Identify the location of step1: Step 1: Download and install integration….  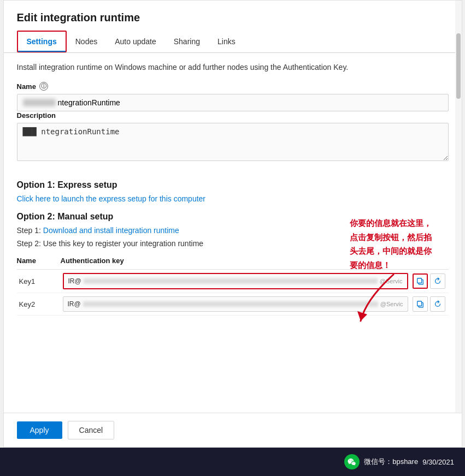
(233, 230).